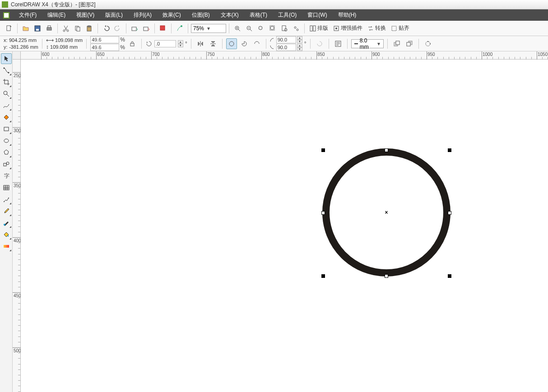 This screenshot has width=548, height=392. I want to click on open-button, so click(26, 28).